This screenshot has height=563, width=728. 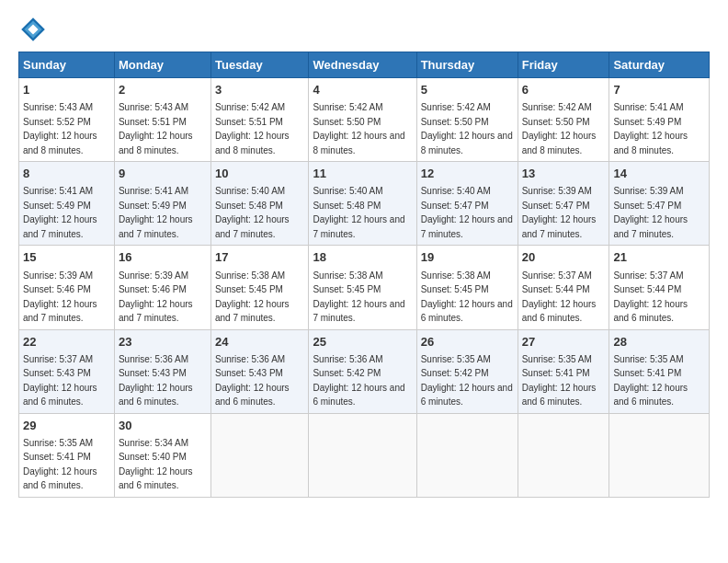 I want to click on day-info: Sunrise: 5:35 AMSunset: 5:42 PMDaylight:…, so click(x=467, y=381).